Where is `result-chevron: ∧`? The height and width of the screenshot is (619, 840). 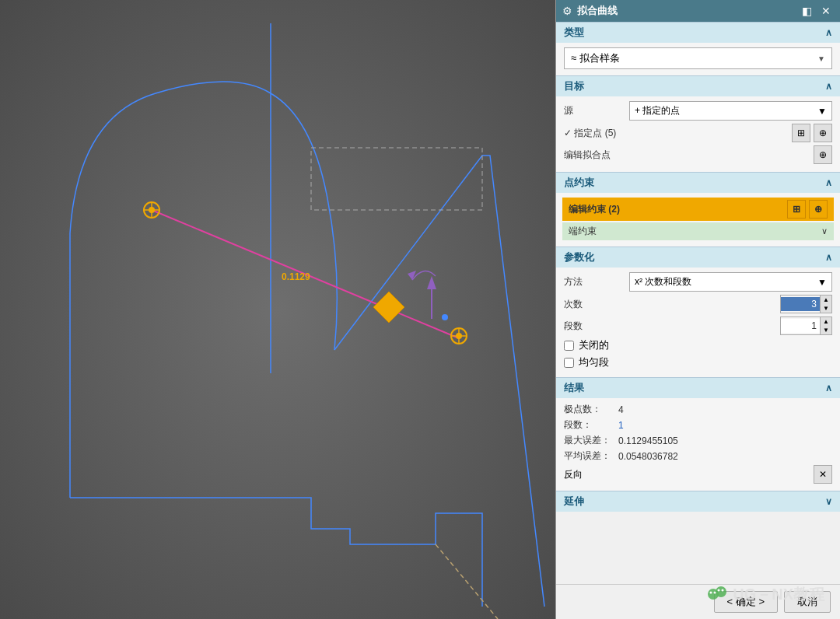
result-chevron: ∧ is located at coordinates (829, 388).